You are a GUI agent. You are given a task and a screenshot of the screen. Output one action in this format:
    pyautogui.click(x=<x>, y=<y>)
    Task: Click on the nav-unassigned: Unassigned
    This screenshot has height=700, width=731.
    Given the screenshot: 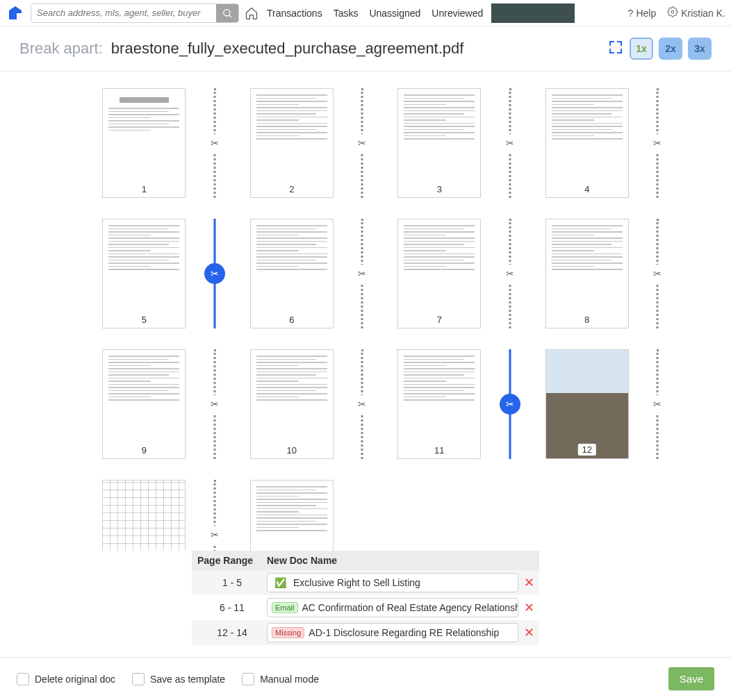 What is the action you would take?
    pyautogui.click(x=395, y=13)
    